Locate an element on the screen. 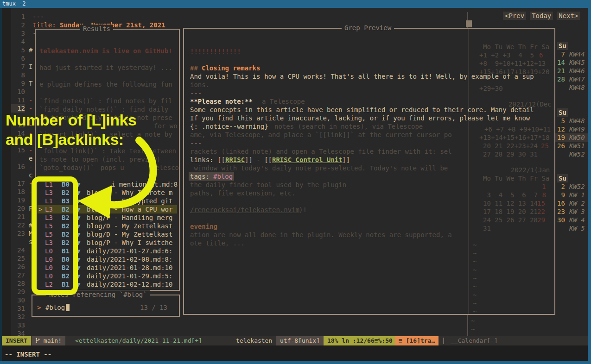 Image resolution: width=591 pixels, height=364 pixels. calendar-month-header: 2022/1(Jan is located at coordinates (530, 170).